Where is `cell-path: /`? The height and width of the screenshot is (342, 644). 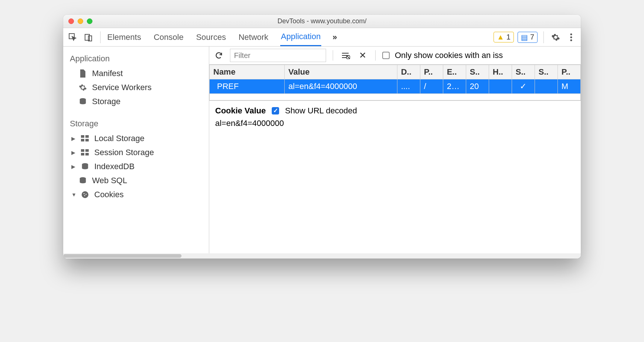
cell-path: / is located at coordinates (431, 86).